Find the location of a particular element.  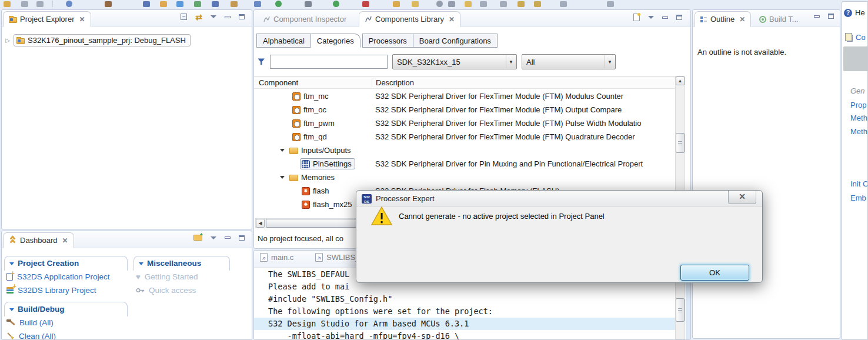

table-row: ftm_qd S32 SDK Peripheral Driver for Fle… is located at coordinates (465, 136).